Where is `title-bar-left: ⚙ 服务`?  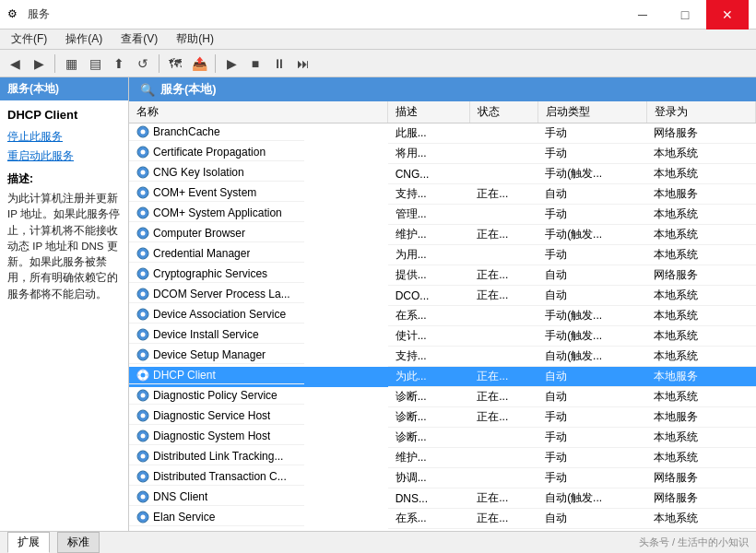
title-bar-left: ⚙ 服务 is located at coordinates (29, 15).